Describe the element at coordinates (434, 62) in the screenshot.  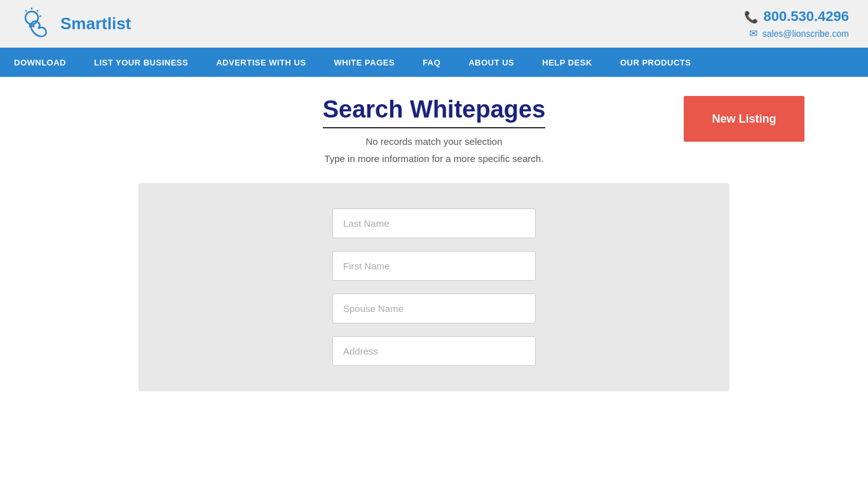
I see `main-nav: DOWNLOAD LIST YOUR BUSINESS ADVERTISE WI…` at that location.